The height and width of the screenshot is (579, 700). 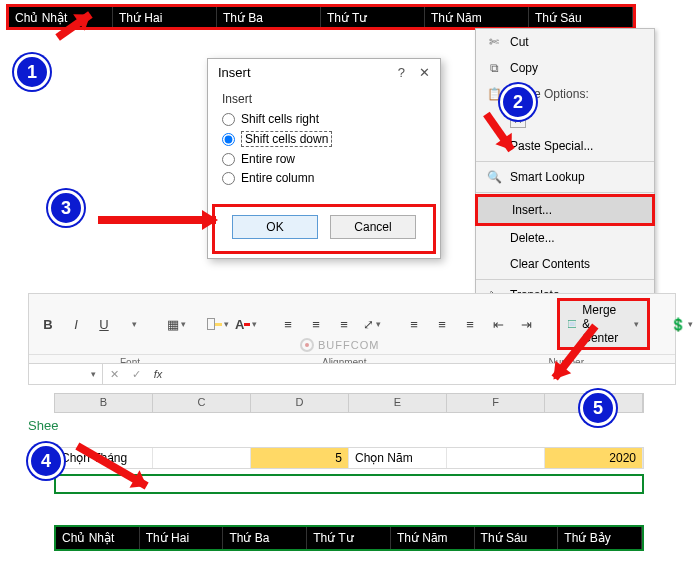 I want to click on align-bottom-button: ≡, so click(x=344, y=324).